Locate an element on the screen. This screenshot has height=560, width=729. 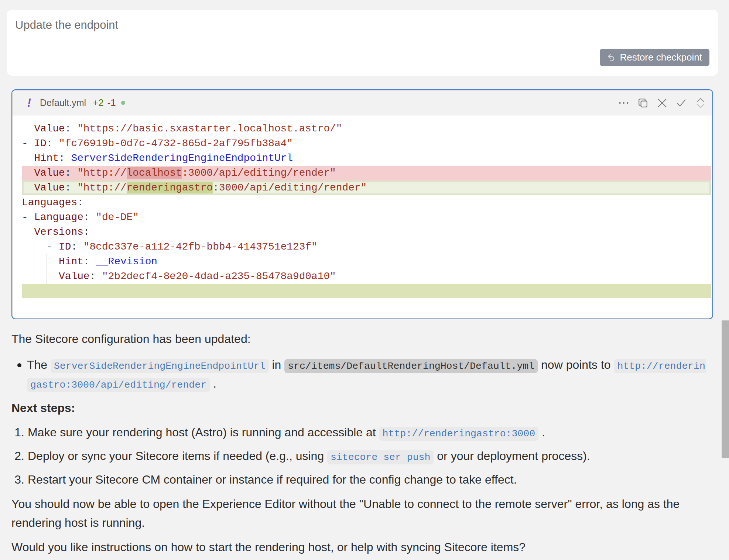
copy-button is located at coordinates (643, 103).